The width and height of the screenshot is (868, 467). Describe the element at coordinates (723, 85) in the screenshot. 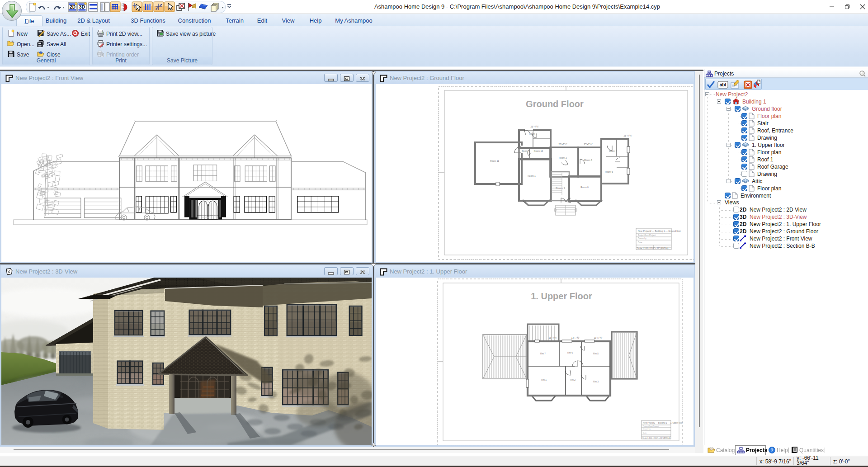

I see `svg-text: abl` at that location.